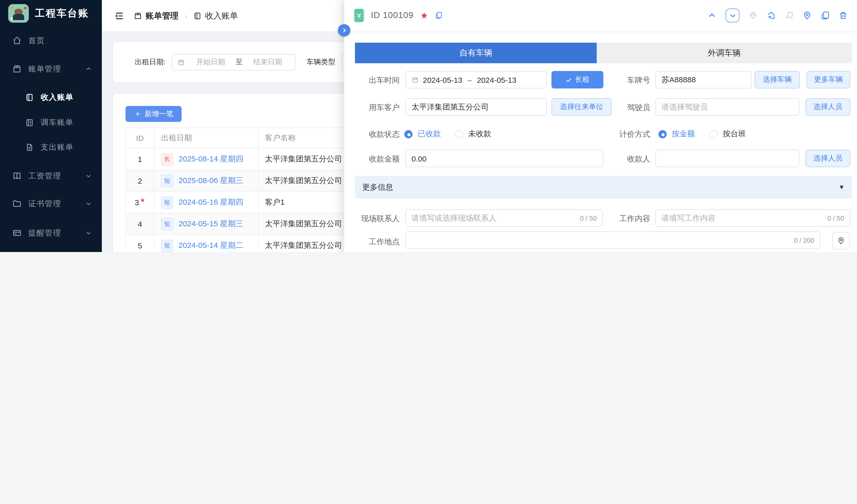  What do you see at coordinates (727, 158) in the screenshot?
I see `payee-input` at bounding box center [727, 158].